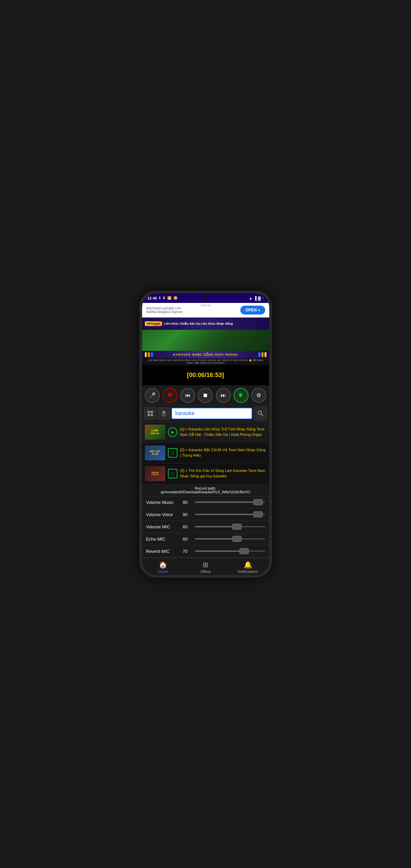 The image size is (411, 868). What do you see at coordinates (206, 474) in the screenshot?
I see `playlist-item-3: TÌM EMCÂU VÍ □ [3]-> Tìm Em Câu Ví Sông …` at bounding box center [206, 474].